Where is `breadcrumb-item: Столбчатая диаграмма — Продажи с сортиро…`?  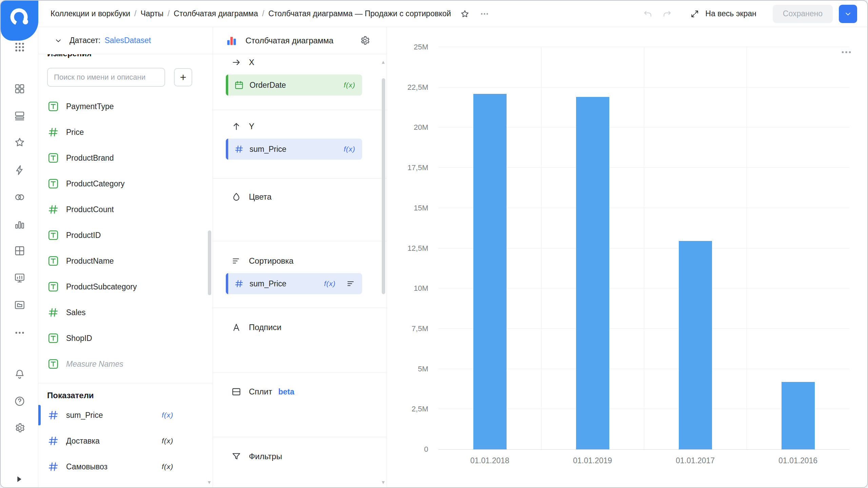 breadcrumb-item: Столбчатая диаграмма — Продажи с сортиро… is located at coordinates (359, 14).